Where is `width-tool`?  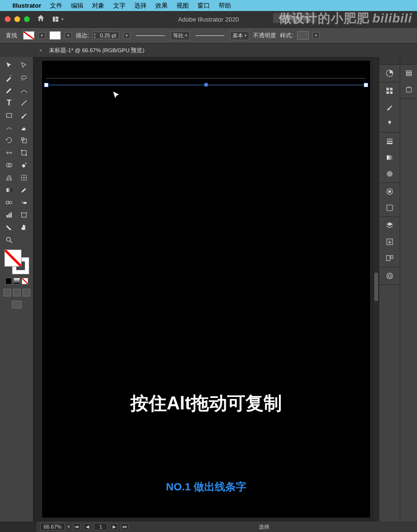 width-tool is located at coordinates (10, 152).